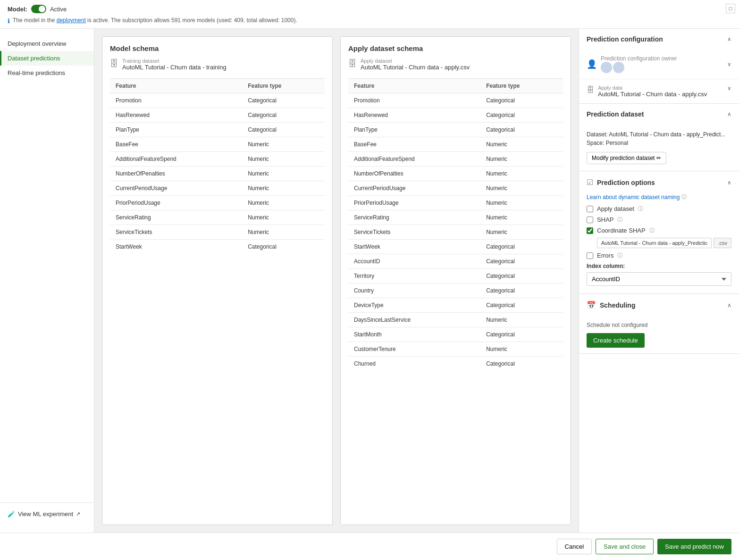 This screenshot has width=739, height=560. What do you see at coordinates (659, 91) in the screenshot?
I see `apply-data-row: 🗄 Apply data AutoML Tutorial - Churn dat…` at bounding box center [659, 91].